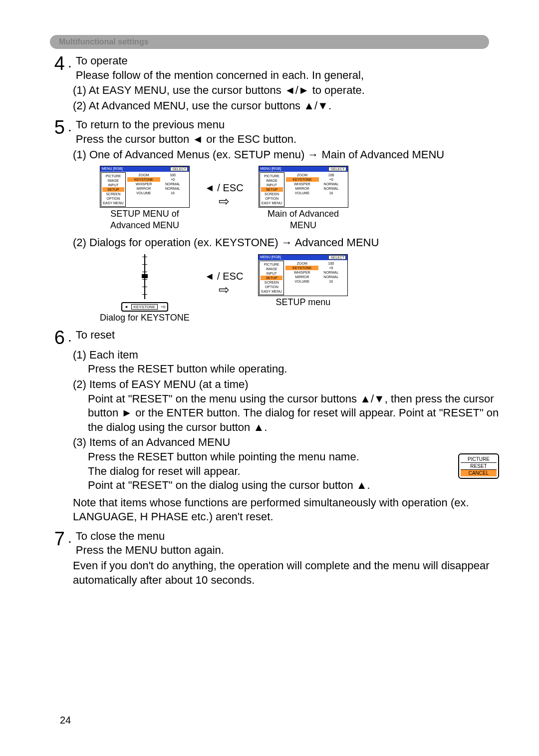  Describe the element at coordinates (286, 155) in the screenshot. I see `step-line: (1) One of Advanced Menus (ex. SETUP men…` at that location.